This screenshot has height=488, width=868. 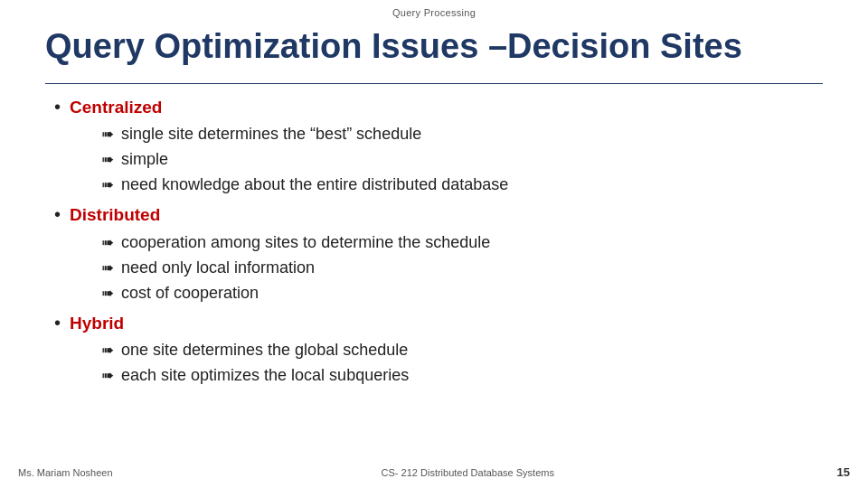 I want to click on list-item: ➠ one site determines the global schedul…, so click(x=458, y=351).